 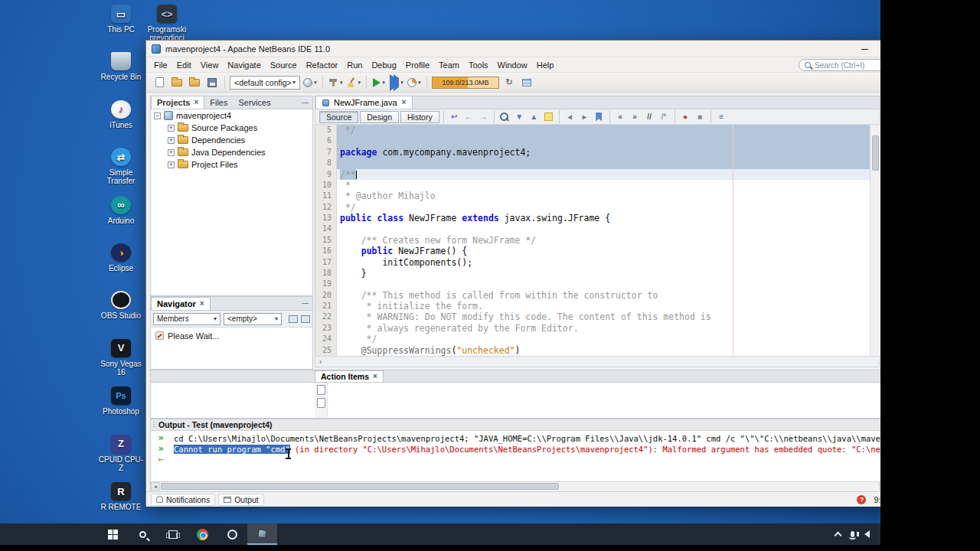 What do you see at coordinates (210, 65) in the screenshot?
I see `menu-view: View` at bounding box center [210, 65].